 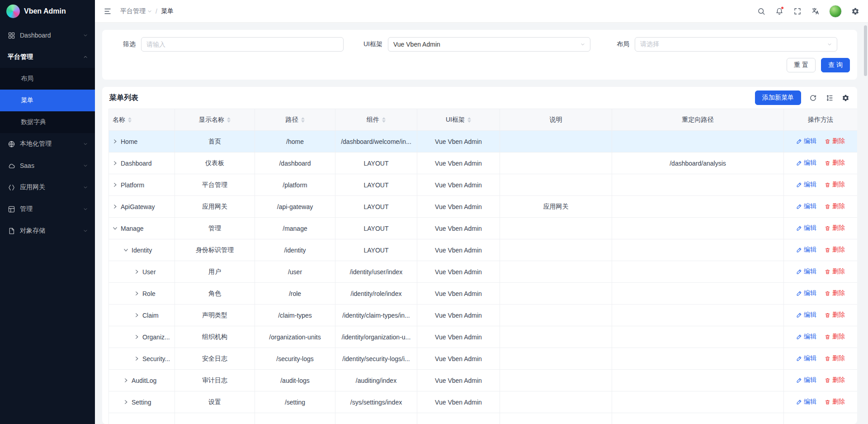 What do you see at coordinates (865, 51) in the screenshot?
I see `scrollbar` at bounding box center [865, 51].